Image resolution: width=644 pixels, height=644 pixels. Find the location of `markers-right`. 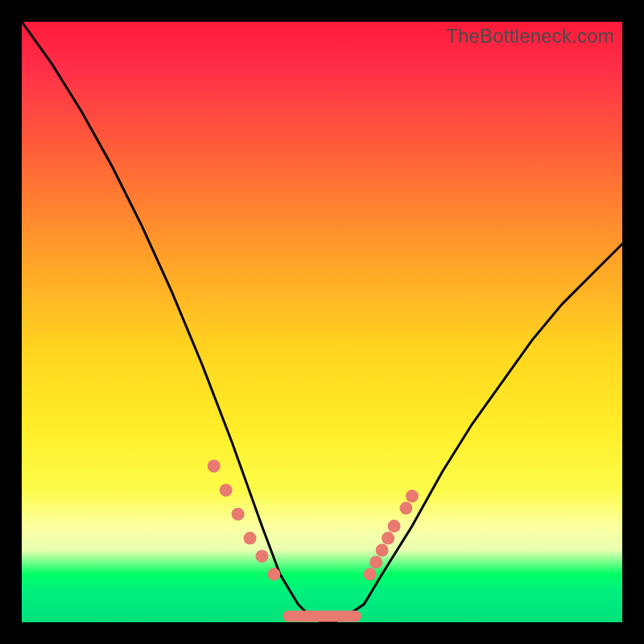

markers-right is located at coordinates (391, 535).